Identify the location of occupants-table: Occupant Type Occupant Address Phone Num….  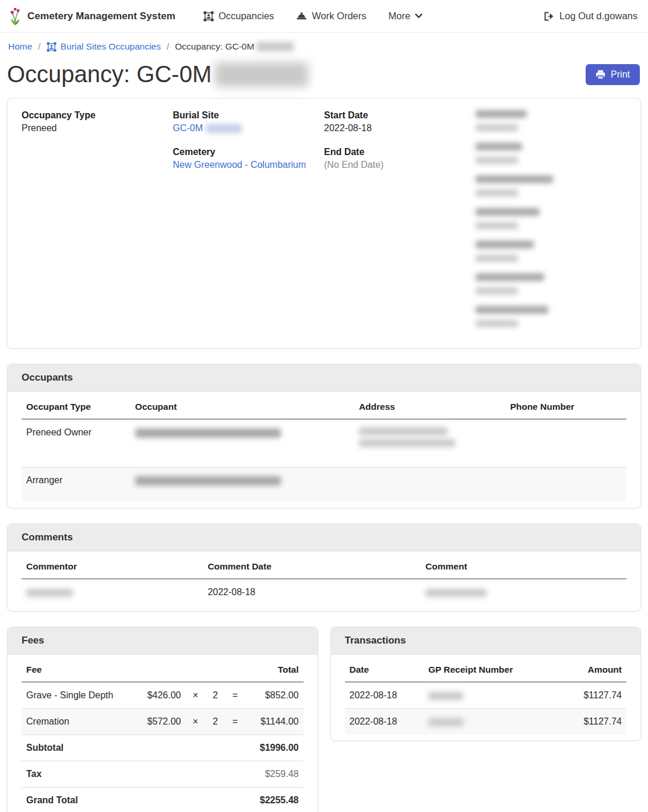
(324, 448).